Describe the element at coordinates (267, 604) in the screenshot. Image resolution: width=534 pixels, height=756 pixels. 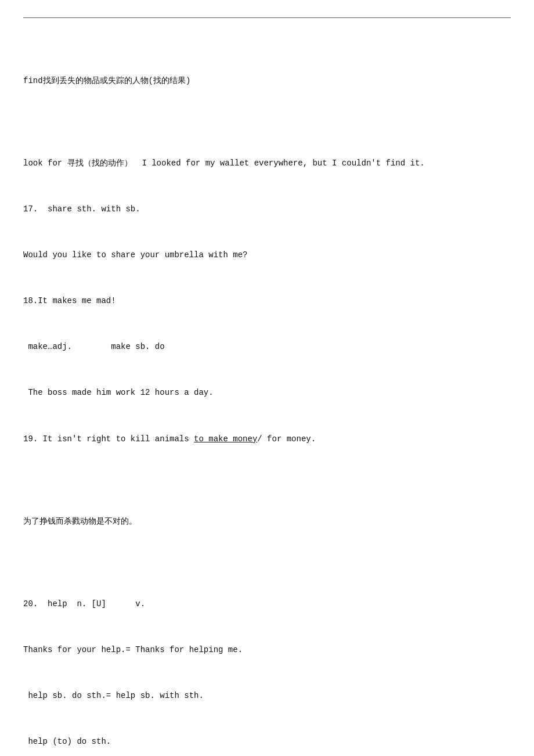
I see `line-20: 20. help n. [U] v.` at that location.